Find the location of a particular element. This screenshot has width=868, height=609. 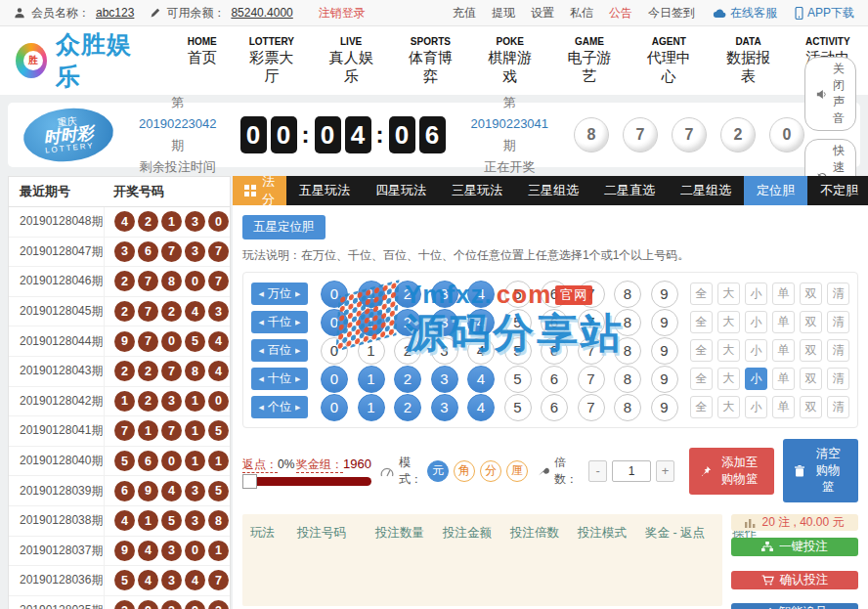

quick-个位-全: 全 is located at coordinates (702, 407).